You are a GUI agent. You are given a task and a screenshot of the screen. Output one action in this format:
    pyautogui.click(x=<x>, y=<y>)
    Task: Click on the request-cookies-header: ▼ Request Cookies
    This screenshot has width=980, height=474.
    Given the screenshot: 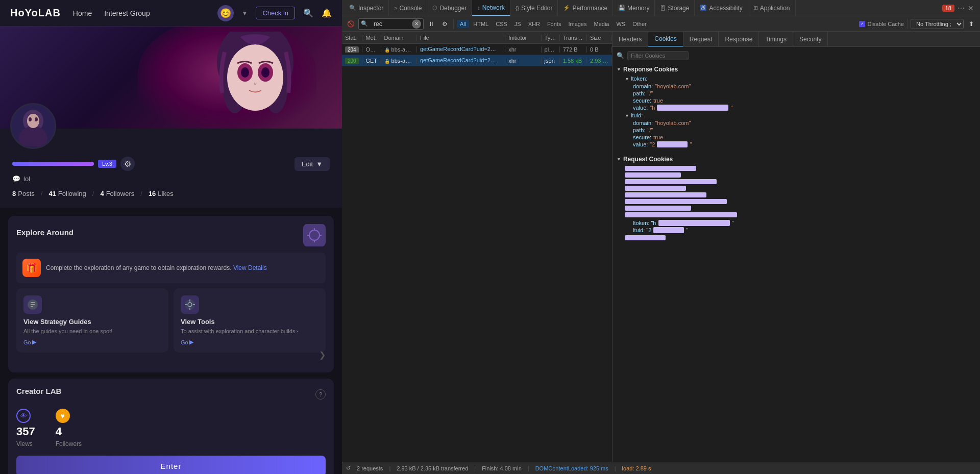 What is the action you would take?
    pyautogui.click(x=796, y=159)
    